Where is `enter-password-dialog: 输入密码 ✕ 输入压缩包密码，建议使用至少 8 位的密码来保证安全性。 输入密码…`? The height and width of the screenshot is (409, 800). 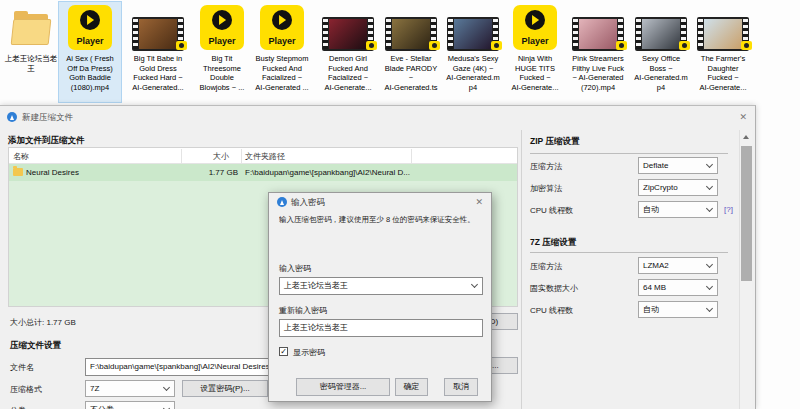
enter-password-dialog: 输入密码 ✕ 输入压缩包密码，建议使用至少 8 位的密码来保证安全性。 输入密码… is located at coordinates (380, 297).